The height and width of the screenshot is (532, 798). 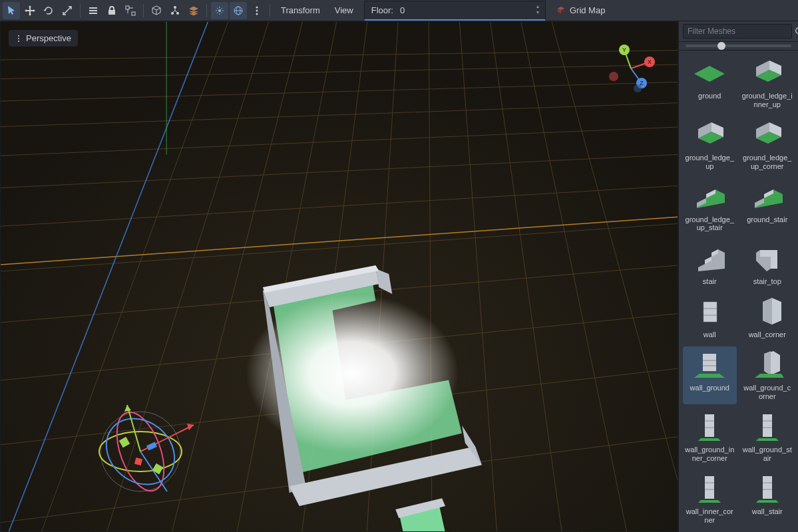 I want to click on mesh-item-label: ground_ledge_up_corner, so click(x=768, y=162).